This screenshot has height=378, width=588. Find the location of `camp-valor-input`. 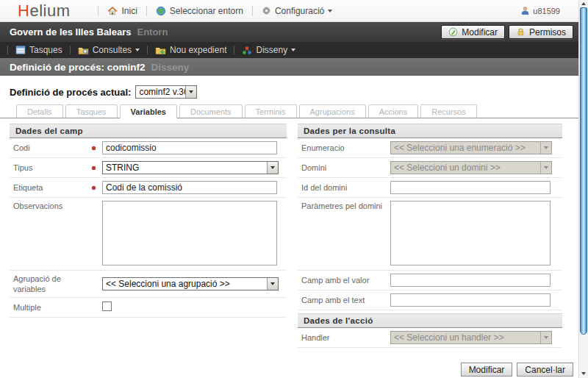

camp-valor-input is located at coordinates (470, 280).